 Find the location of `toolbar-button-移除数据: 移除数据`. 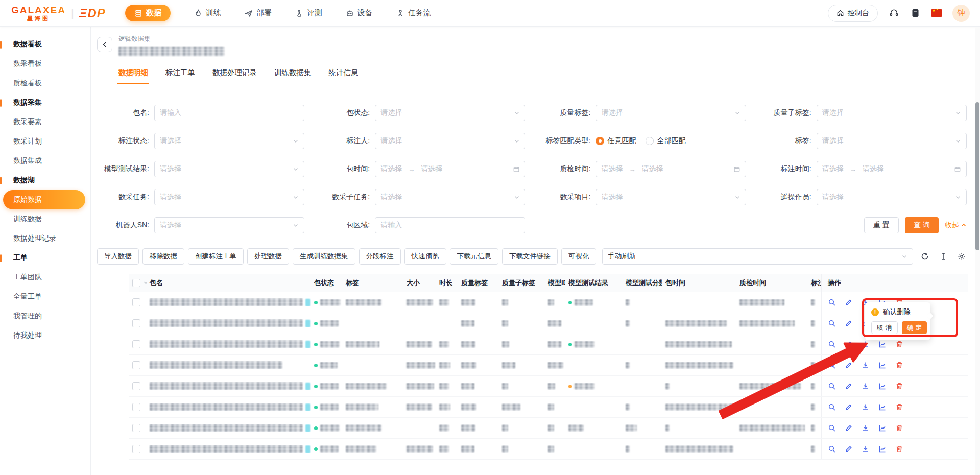

toolbar-button-移除数据: 移除数据 is located at coordinates (163, 256).